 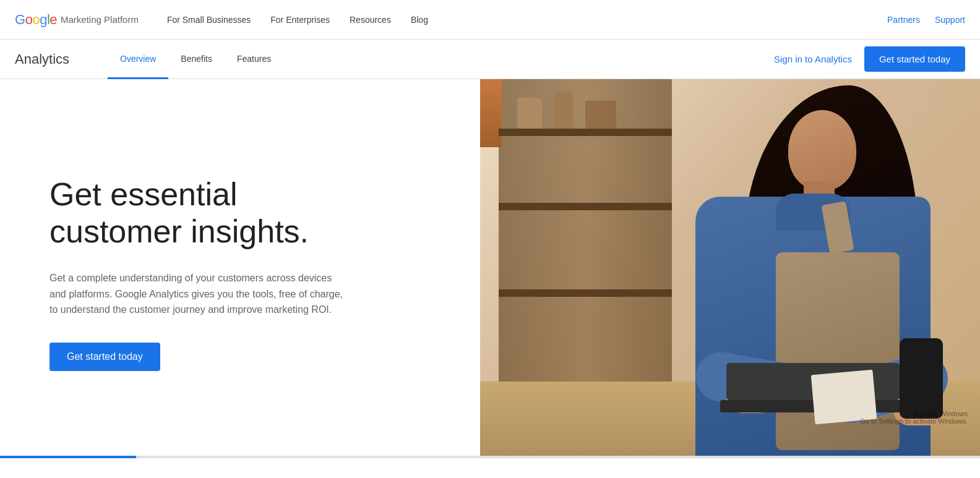 I want to click on nav-tab-overview: Overview, so click(x=138, y=59).